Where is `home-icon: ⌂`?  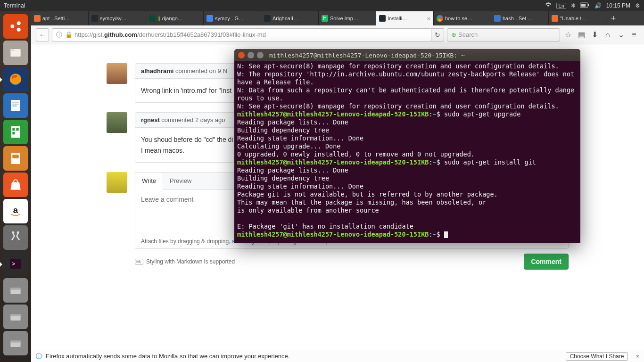 home-icon: ⌂ is located at coordinates (608, 35).